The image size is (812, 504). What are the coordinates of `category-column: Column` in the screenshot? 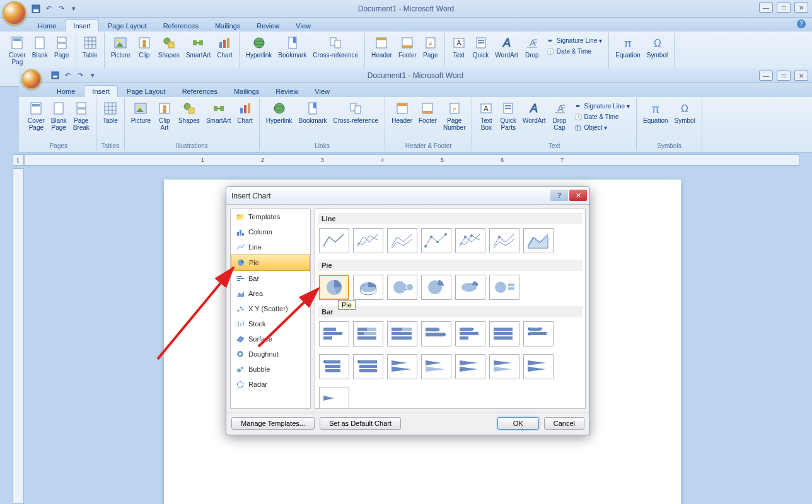 It's located at (270, 232).